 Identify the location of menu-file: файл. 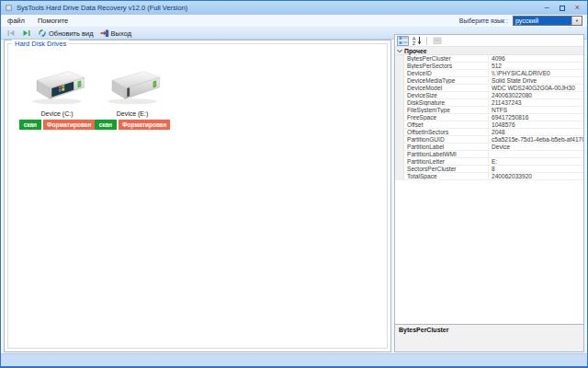
(17, 20).